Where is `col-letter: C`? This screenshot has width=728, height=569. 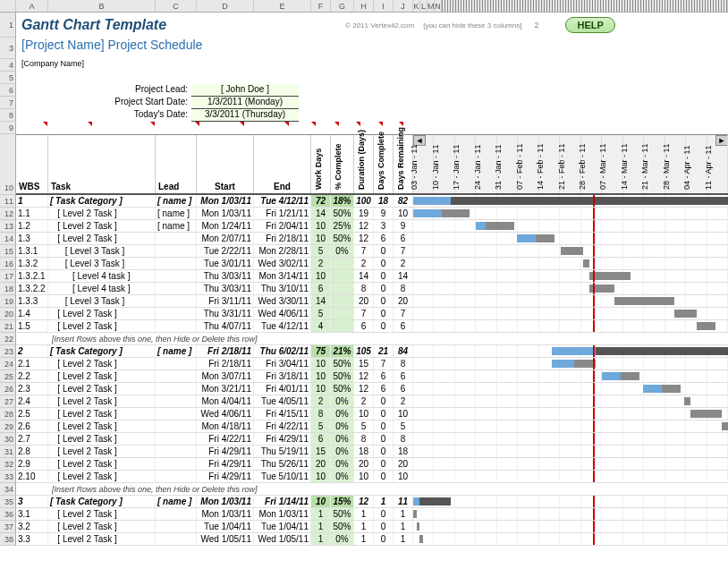 col-letter: C is located at coordinates (176, 5).